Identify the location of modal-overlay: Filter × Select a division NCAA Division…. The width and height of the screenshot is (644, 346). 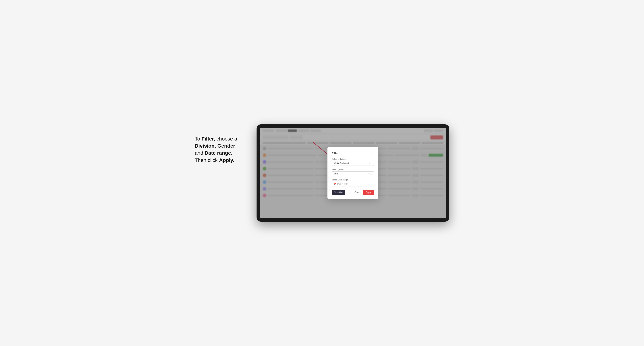
(353, 173).